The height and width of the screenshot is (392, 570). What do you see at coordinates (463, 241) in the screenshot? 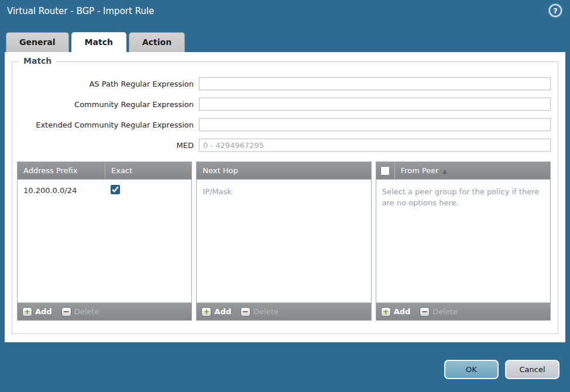
I see `from-peer-panel: From Peer▲ Select a peer group for the p…` at bounding box center [463, 241].